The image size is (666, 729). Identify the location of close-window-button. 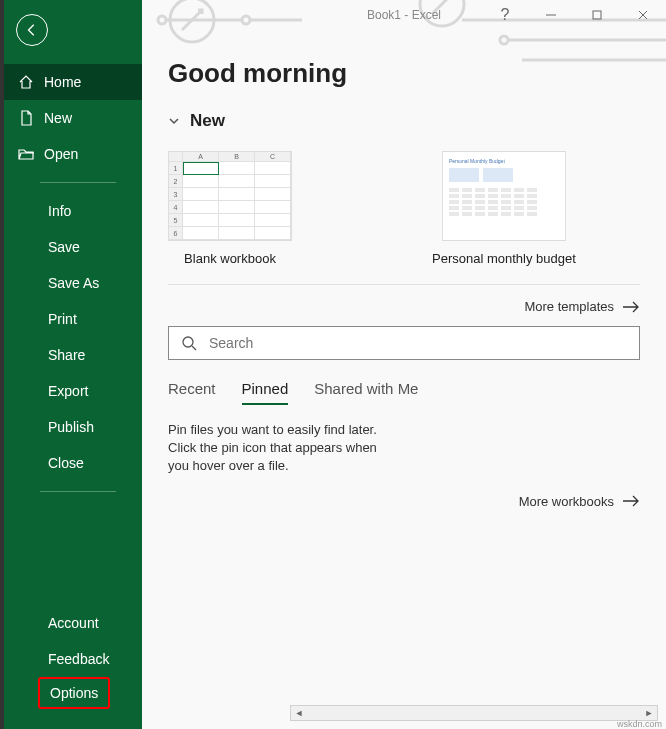
(643, 15).